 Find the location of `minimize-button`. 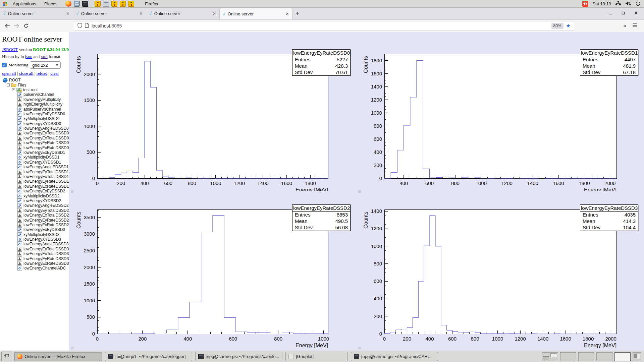

minimize-button is located at coordinates (610, 13).